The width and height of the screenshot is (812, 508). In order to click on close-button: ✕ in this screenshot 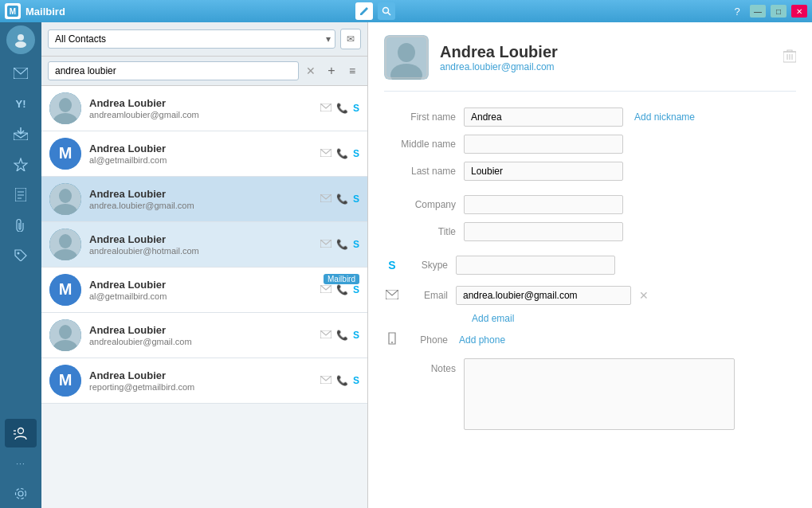, I will do `click(799, 11)`.